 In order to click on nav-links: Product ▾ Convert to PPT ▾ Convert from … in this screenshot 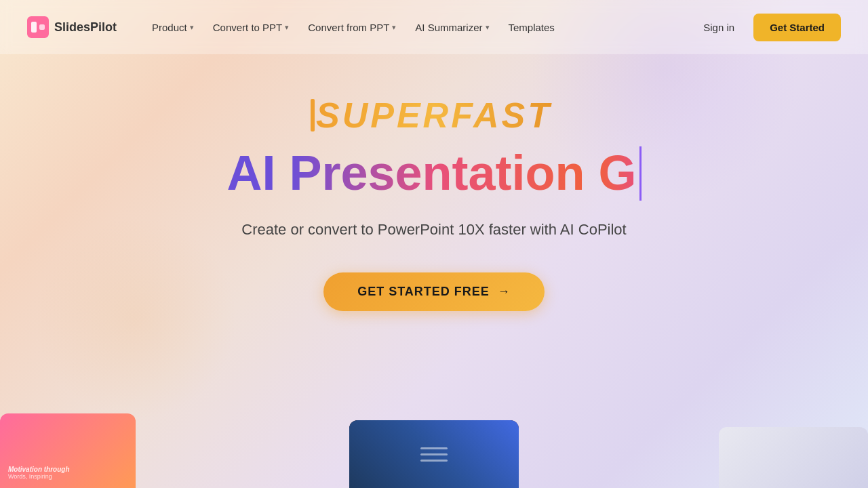, I will do `click(419, 27)`.